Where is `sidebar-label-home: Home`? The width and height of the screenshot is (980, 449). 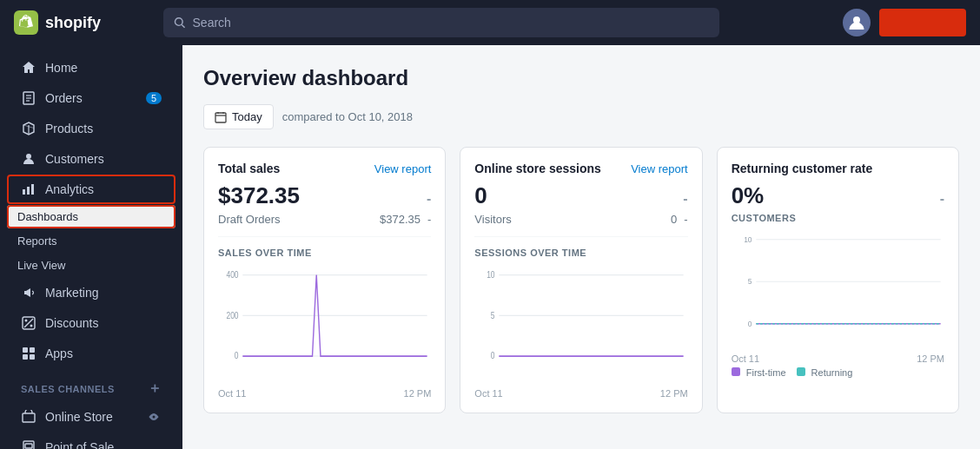 sidebar-label-home: Home is located at coordinates (61, 68).